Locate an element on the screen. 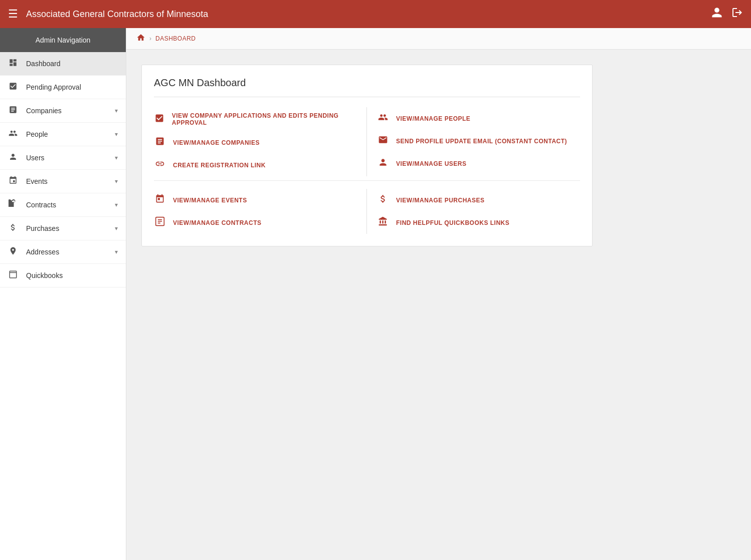 Image resolution: width=751 pixels, height=560 pixels. nav-icon-contracts is located at coordinates (13, 205).